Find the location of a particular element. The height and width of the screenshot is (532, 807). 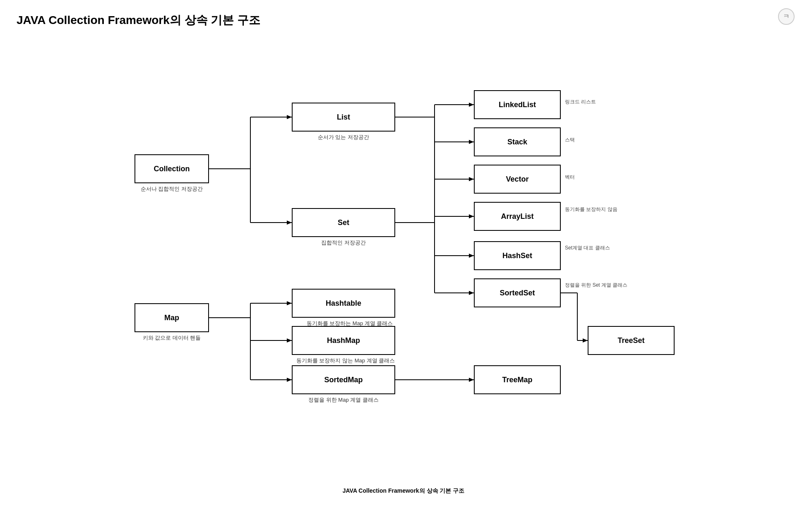

arraylist-node: ArrayList is located at coordinates (517, 216).